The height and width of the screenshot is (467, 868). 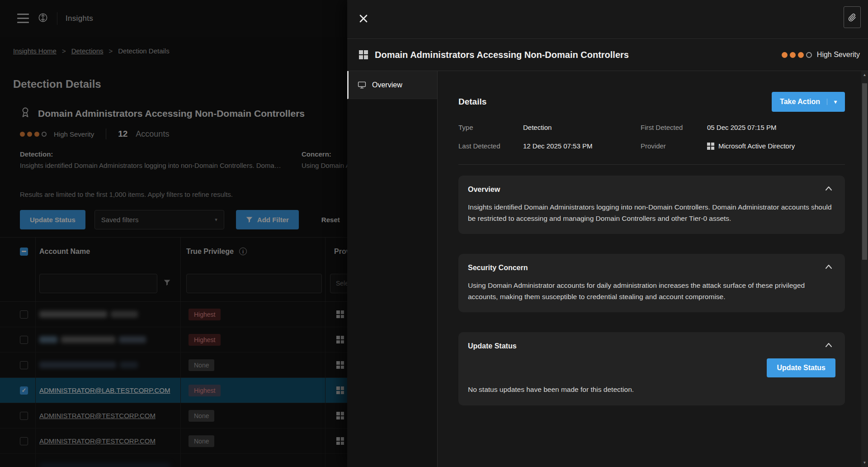 I want to click on card-body: Using Domain Administrator accounts for …, so click(x=652, y=291).